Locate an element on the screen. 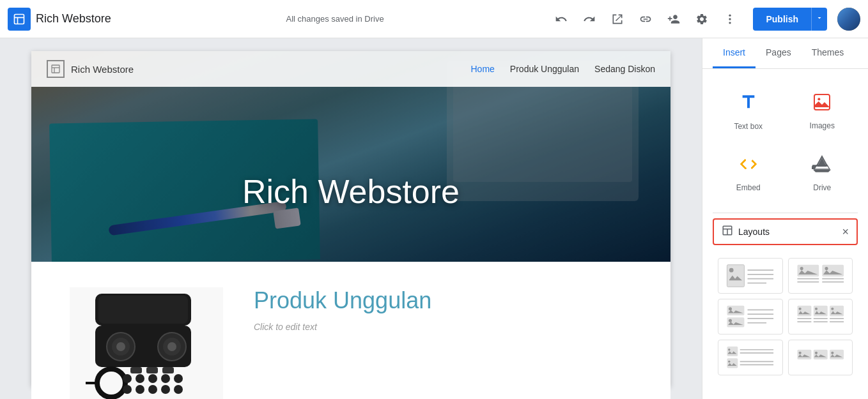  product-subtitle: Click to edit text is located at coordinates (443, 327).